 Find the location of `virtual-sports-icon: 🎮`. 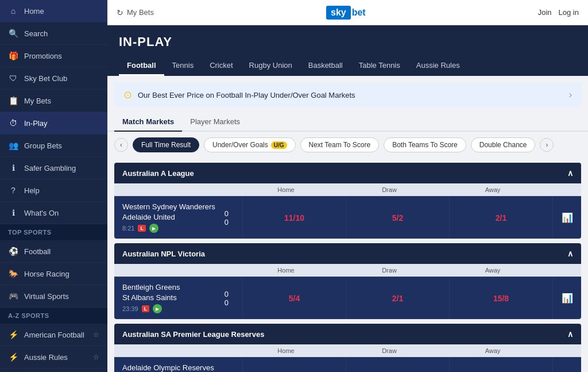

virtual-sports-icon: 🎮 is located at coordinates (13, 296).